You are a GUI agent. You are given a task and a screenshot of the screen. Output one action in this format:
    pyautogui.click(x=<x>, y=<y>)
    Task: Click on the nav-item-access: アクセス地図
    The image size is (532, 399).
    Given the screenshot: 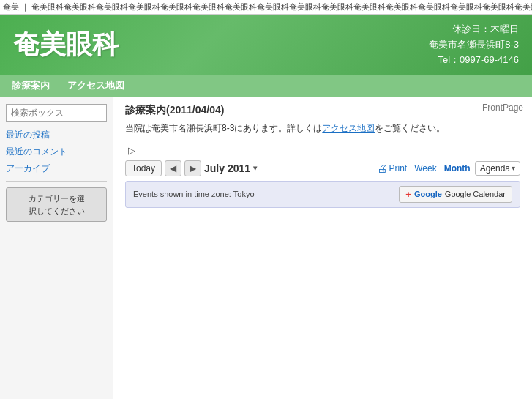 What is the action you would take?
    pyautogui.click(x=96, y=86)
    